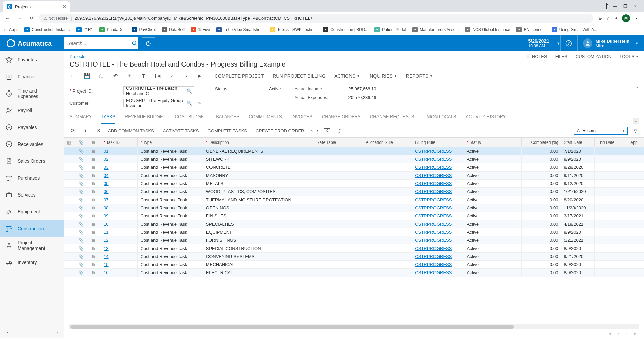  What do you see at coordinates (293, 30) in the screenshot?
I see `bookmark-item: ●Topics - SWK Techn...` at bounding box center [293, 30].